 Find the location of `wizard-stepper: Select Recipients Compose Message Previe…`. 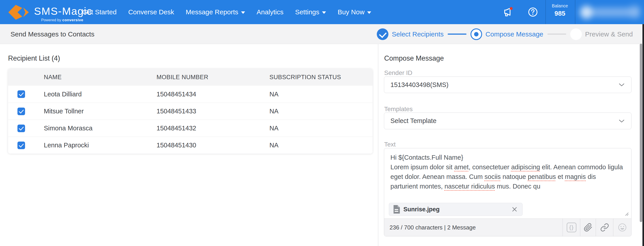

wizard-stepper: Select Recipients Compose Message Previe… is located at coordinates (505, 34).